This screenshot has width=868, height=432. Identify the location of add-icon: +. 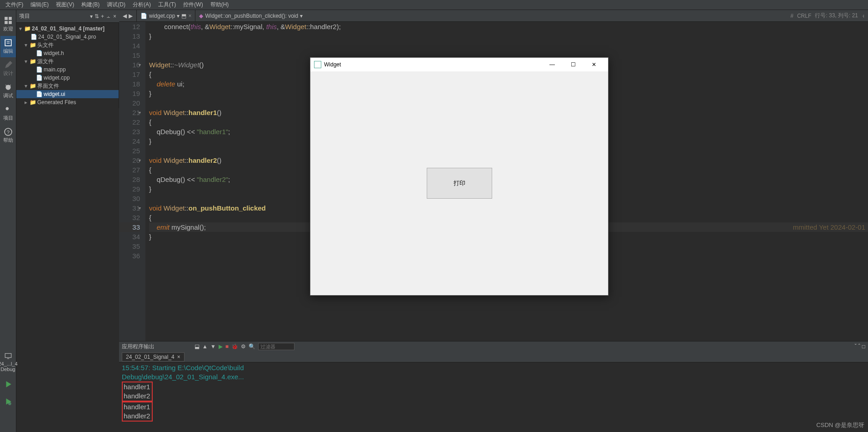
(103, 16).